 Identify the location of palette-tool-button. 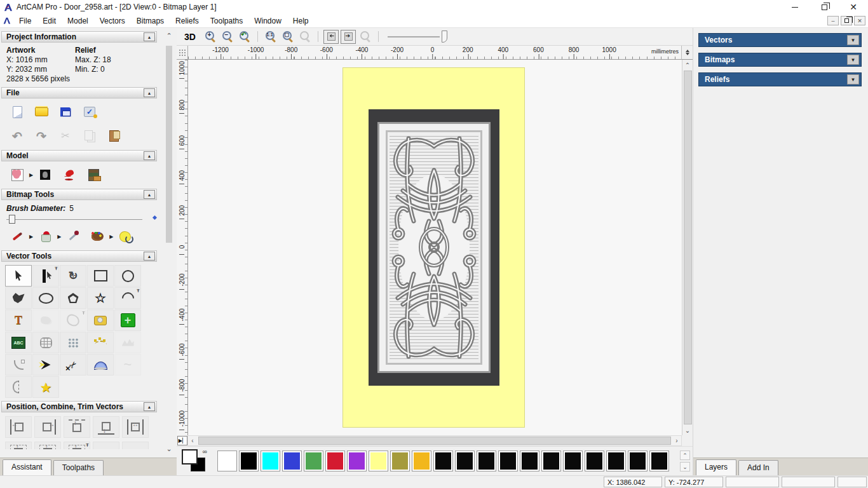
(97, 236).